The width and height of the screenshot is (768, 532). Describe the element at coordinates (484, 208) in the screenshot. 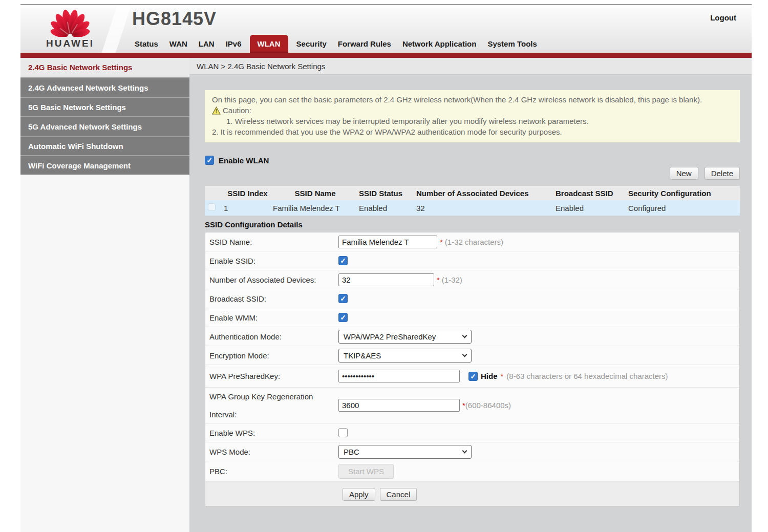

I see `cell-associated-devices: 32` at that location.